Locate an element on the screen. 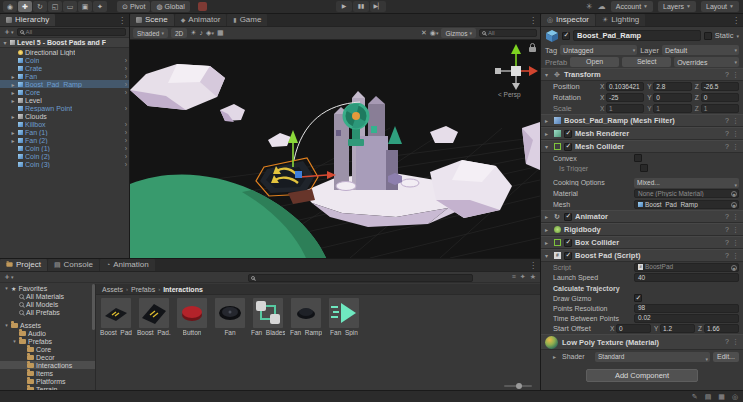 This screenshot has width=743, height=402. scale-x-field: 1 is located at coordinates (625, 108).